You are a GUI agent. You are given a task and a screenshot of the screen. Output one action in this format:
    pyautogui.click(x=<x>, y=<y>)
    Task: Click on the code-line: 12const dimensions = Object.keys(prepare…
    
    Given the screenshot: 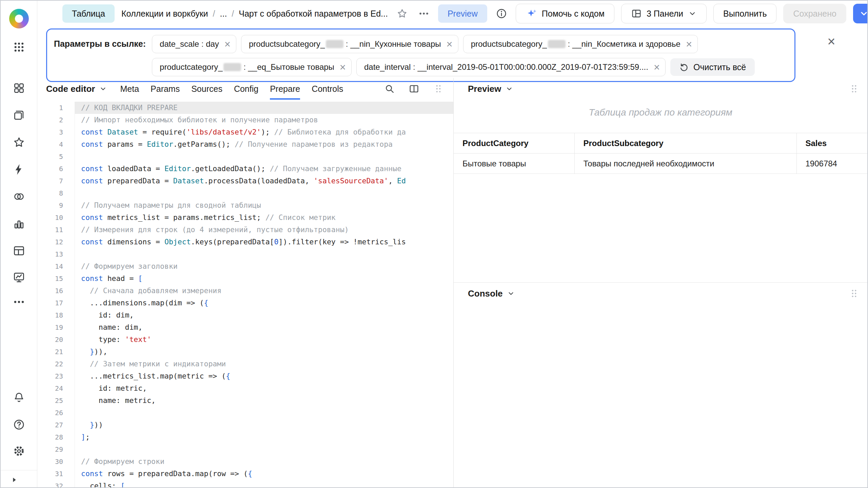 What is the action you would take?
    pyautogui.click(x=245, y=242)
    